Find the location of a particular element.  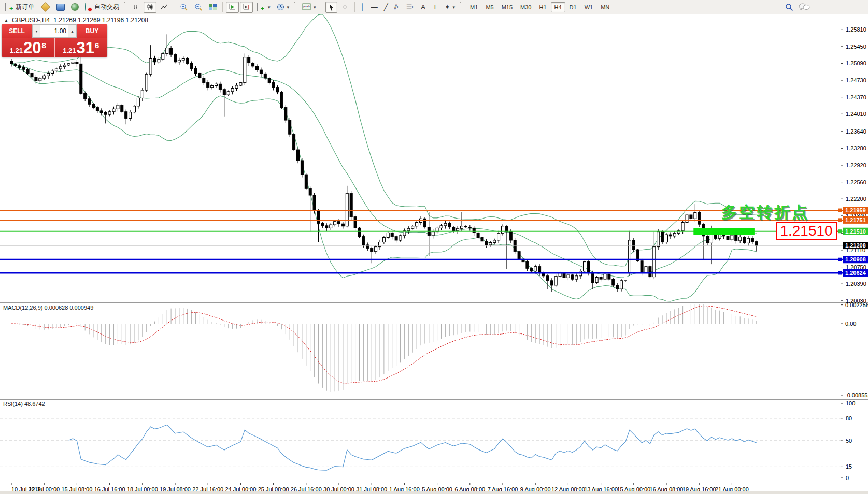

cursor-button is located at coordinates (332, 7).